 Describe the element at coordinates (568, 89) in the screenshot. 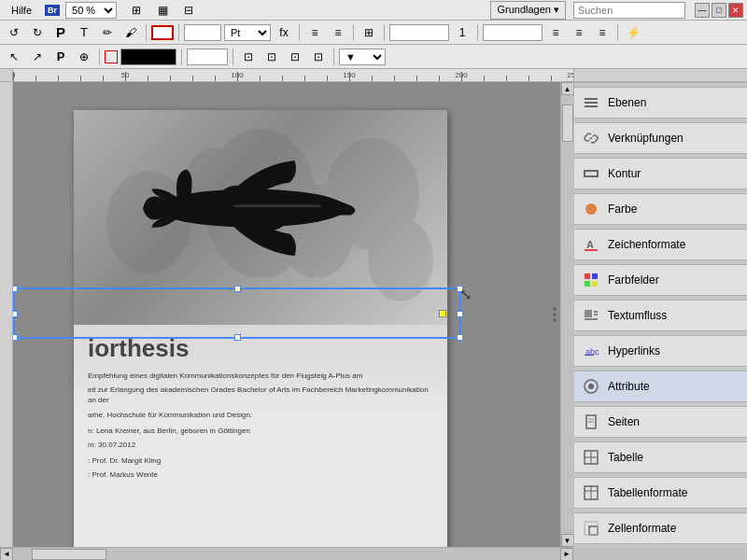

I see `scroll-up-btn: ▲` at that location.